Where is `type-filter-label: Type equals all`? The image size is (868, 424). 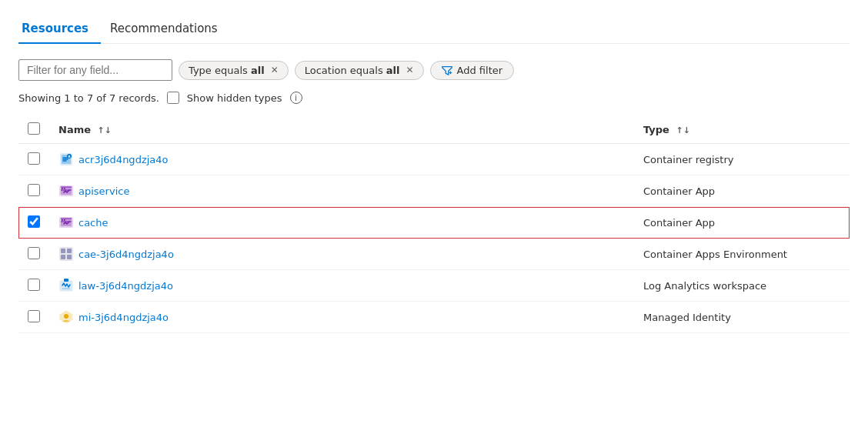
type-filter-label: Type equals all is located at coordinates (226, 71).